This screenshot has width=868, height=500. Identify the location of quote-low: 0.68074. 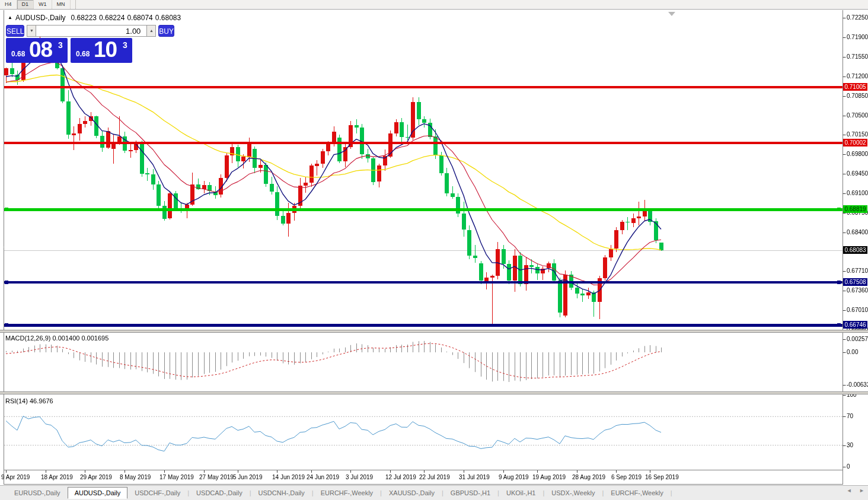
(140, 18).